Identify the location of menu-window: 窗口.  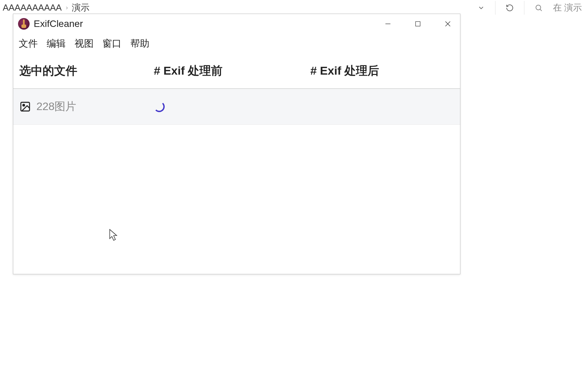
(112, 44).